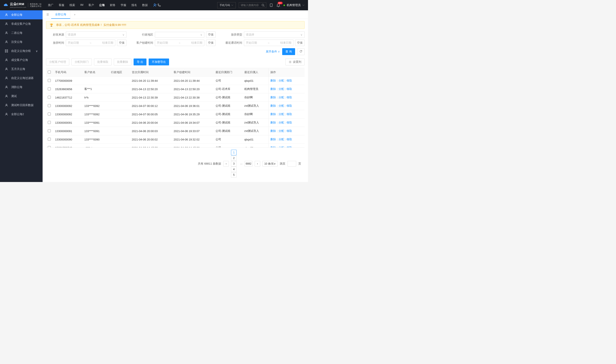  Describe the element at coordinates (75, 15) in the screenshot. I see `tab-add: ＋` at that location.